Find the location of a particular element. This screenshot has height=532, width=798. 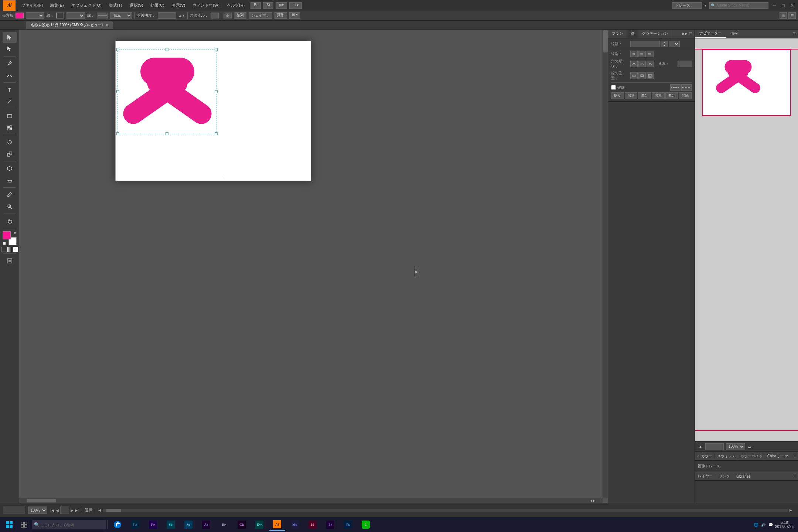

maximize-button: □ is located at coordinates (783, 6).